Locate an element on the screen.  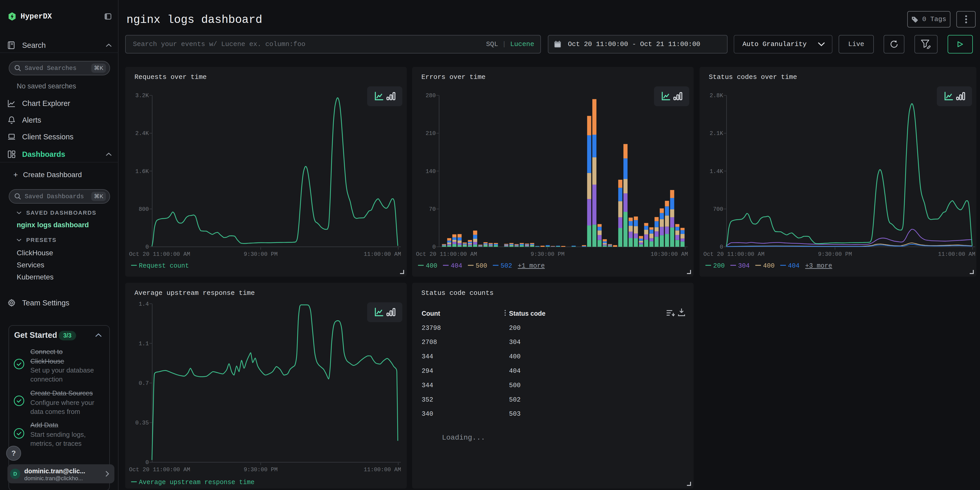
svg-text: 1.1 is located at coordinates (144, 344).